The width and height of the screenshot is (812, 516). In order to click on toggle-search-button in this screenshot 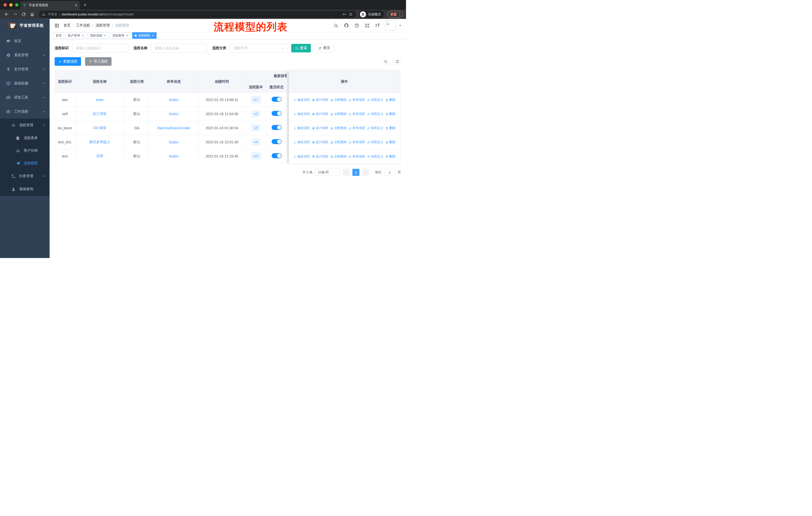, I will do `click(386, 61)`.